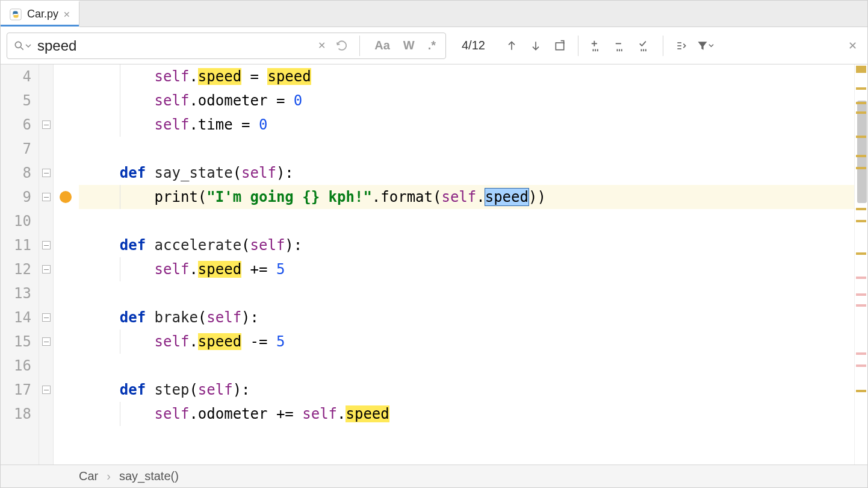  I want to click on line-number: 12, so click(16, 269).